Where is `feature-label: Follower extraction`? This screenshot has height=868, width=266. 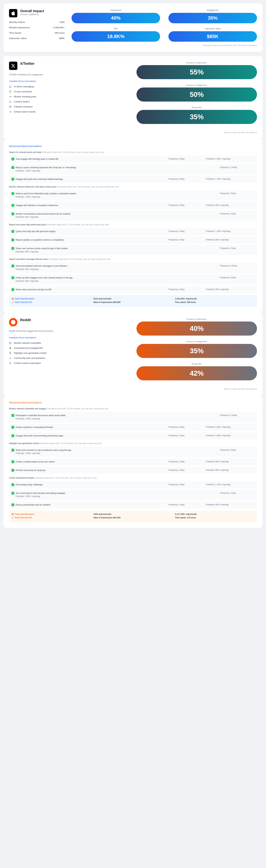
feature-label: Follower extraction is located at coordinates (23, 106).